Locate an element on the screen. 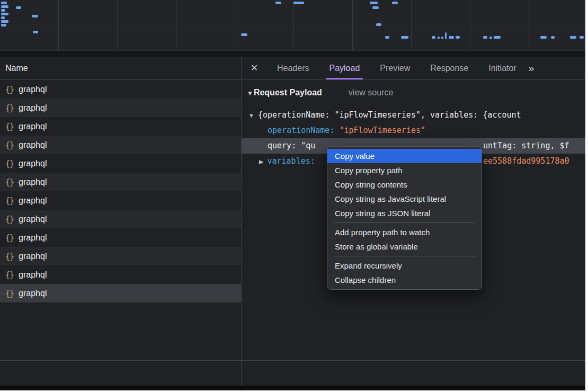 The width and height of the screenshot is (588, 392). menu-item-copy-string-as-javascript-literal: Copy string as JavaScript literal is located at coordinates (405, 199).